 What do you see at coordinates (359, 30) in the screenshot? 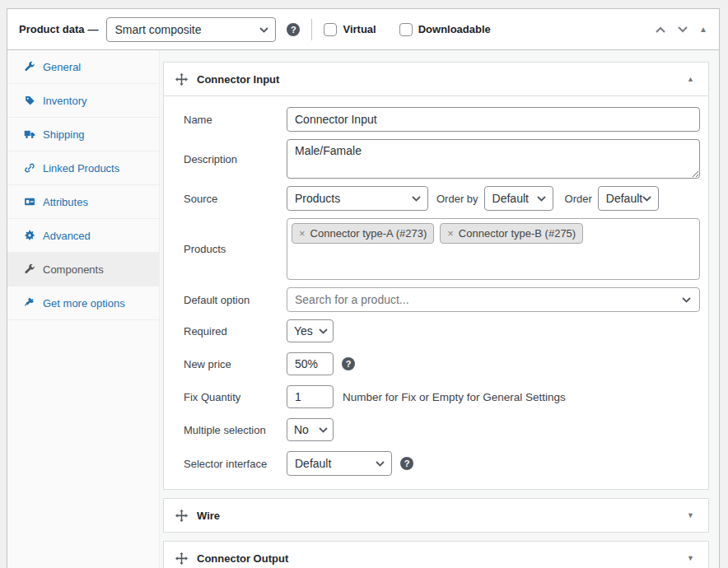
I see `virtual-label: Virtual` at bounding box center [359, 30].